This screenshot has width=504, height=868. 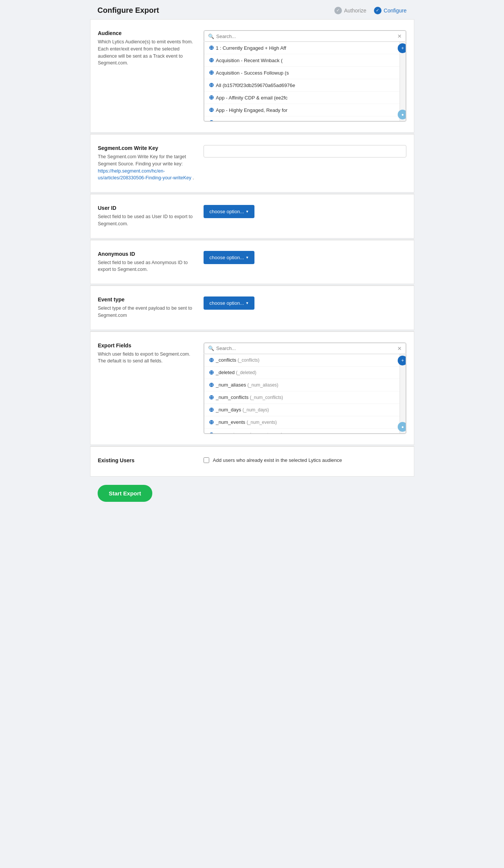 I want to click on export-fields-scroll-area: ⊕ _conflicts (_conflicts) ⊕ _deleted (_d…, so click(x=305, y=394).